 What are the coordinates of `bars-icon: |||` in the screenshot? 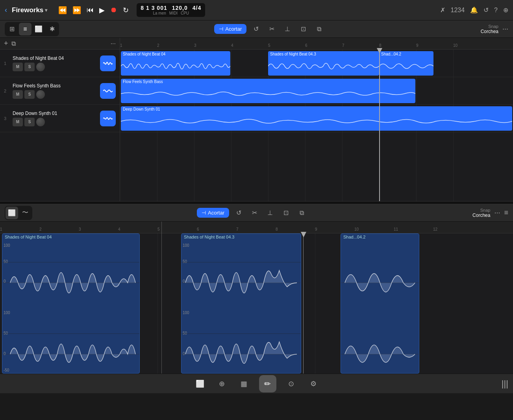 It's located at (505, 384).